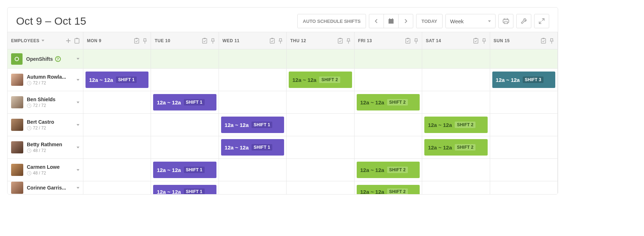  I want to click on day-header-tue: TUE 10, so click(185, 41).